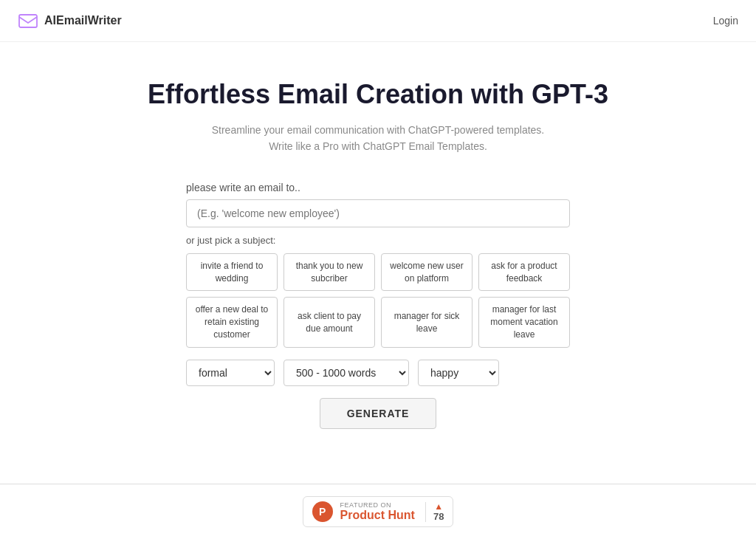  What do you see at coordinates (427, 272) in the screenshot?
I see `chip-welcome-user: welcome new user on platform` at bounding box center [427, 272].